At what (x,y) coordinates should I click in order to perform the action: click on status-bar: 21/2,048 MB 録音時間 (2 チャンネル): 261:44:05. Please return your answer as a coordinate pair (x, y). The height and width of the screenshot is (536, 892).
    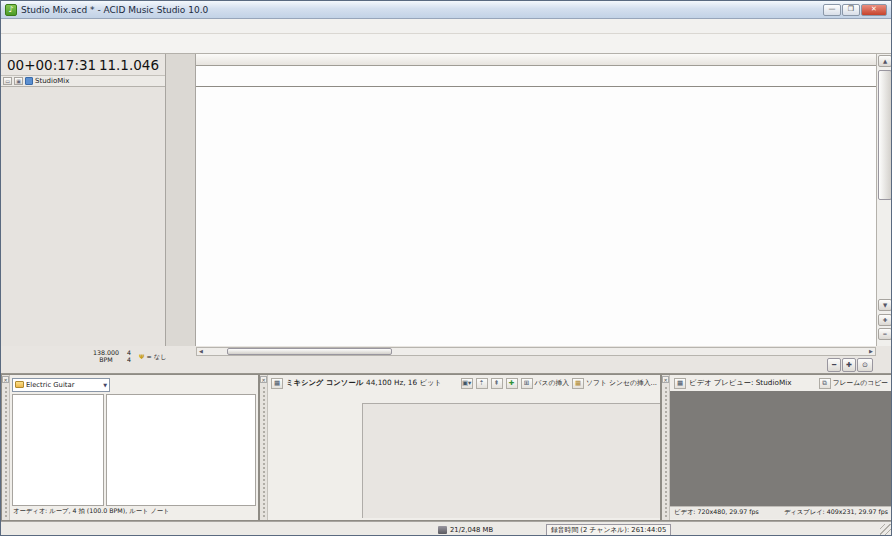
    Looking at the image, I should click on (446, 528).